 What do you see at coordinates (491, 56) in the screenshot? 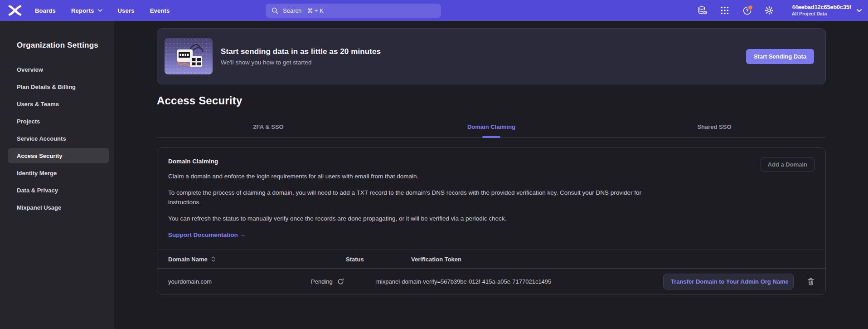
I see `onboarding-banner: Start sending data in as little as 20 mi…` at bounding box center [491, 56].